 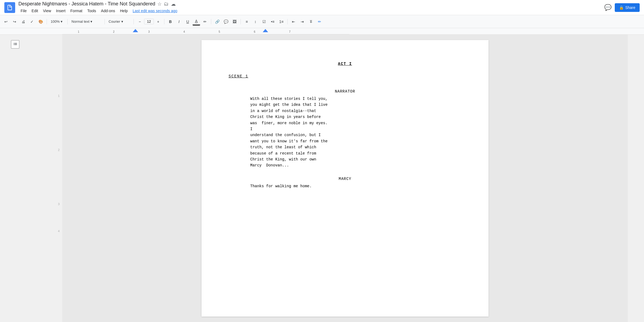 What do you see at coordinates (345, 64) in the screenshot?
I see `act-title: ACT I` at bounding box center [345, 64].